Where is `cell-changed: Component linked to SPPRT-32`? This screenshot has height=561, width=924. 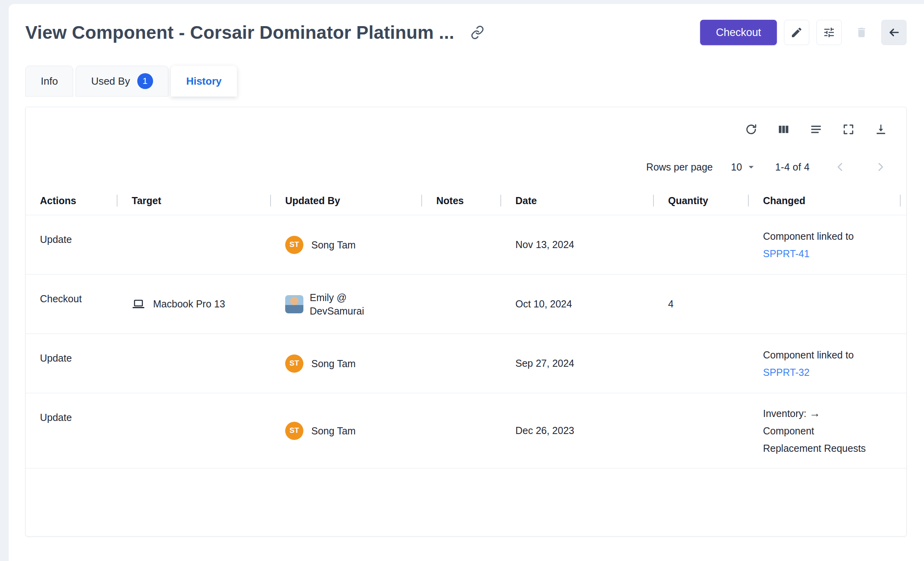 cell-changed: Component linked to SPPRT-32 is located at coordinates (827, 363).